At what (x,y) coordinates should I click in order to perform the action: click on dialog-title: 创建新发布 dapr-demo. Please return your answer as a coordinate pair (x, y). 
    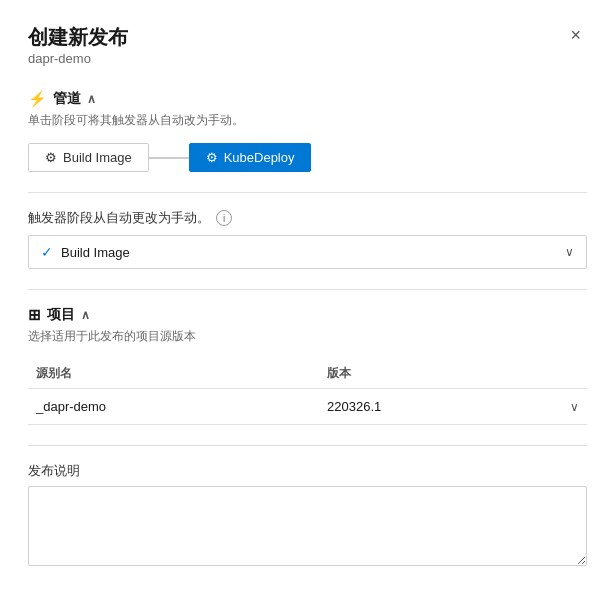
    Looking at the image, I should click on (78, 55).